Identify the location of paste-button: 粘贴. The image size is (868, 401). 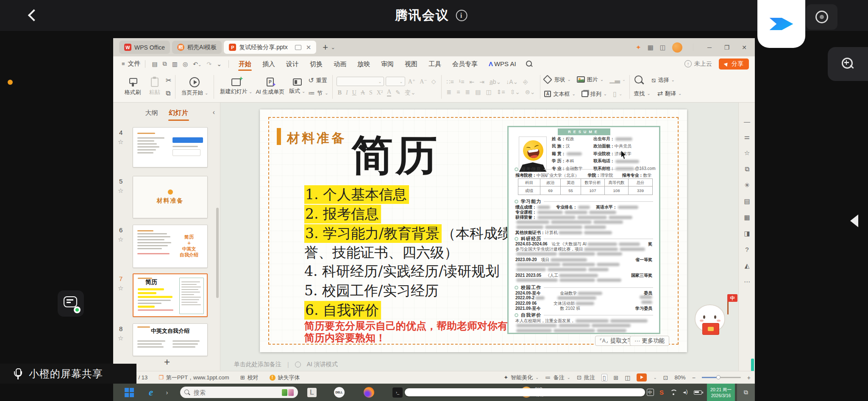
(155, 87).